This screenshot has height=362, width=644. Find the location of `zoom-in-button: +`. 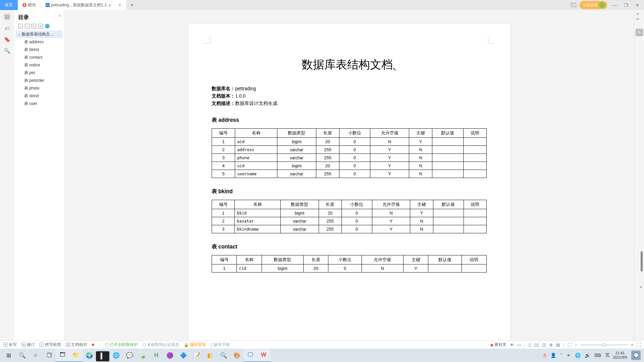

zoom-in-button: + is located at coordinates (632, 345).